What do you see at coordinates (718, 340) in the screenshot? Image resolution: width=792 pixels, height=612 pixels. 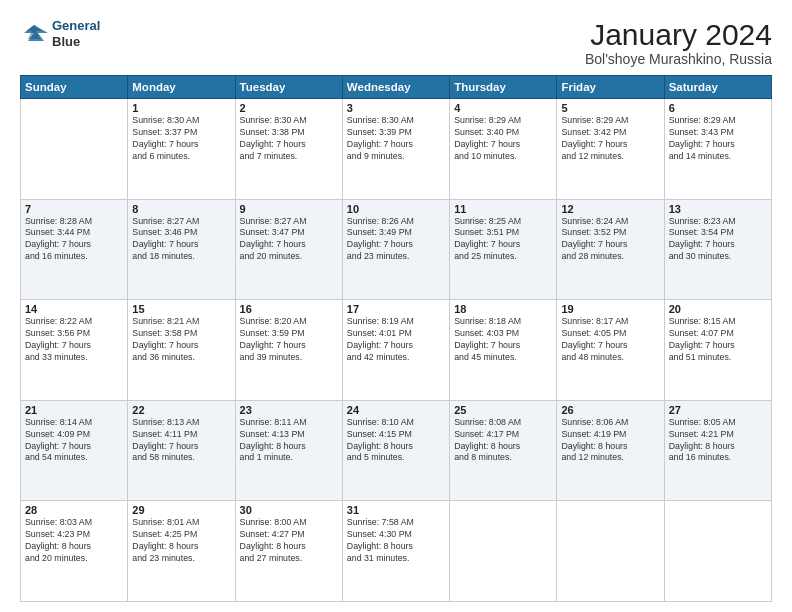 I see `cell-content: Sunrise: 8:15 AM Sunset: 4:07 PM Dayligh…` at bounding box center [718, 340].